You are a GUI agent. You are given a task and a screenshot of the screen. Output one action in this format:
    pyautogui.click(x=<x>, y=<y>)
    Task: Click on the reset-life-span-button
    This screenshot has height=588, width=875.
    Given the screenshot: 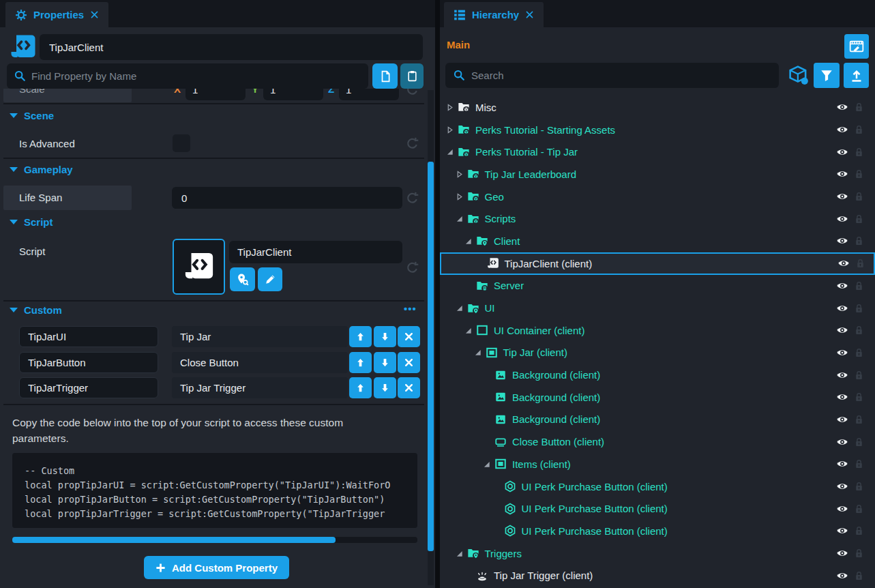 What is the action you would take?
    pyautogui.click(x=412, y=198)
    